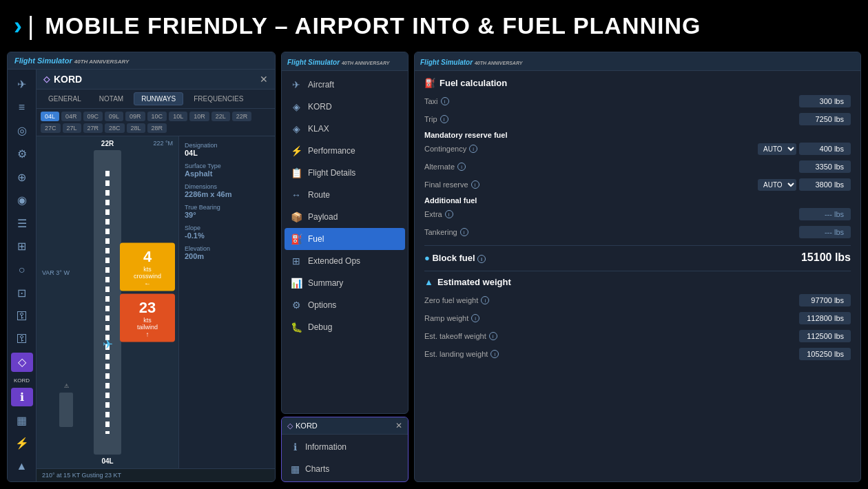  What do you see at coordinates (114, 128) in the screenshot?
I see `runway-btn-28c: 28C` at bounding box center [114, 128].